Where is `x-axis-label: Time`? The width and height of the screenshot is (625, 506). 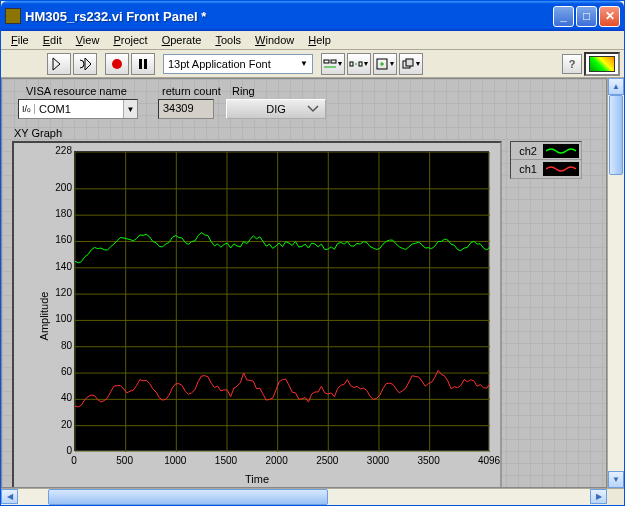 x-axis-label: Time is located at coordinates (257, 479).